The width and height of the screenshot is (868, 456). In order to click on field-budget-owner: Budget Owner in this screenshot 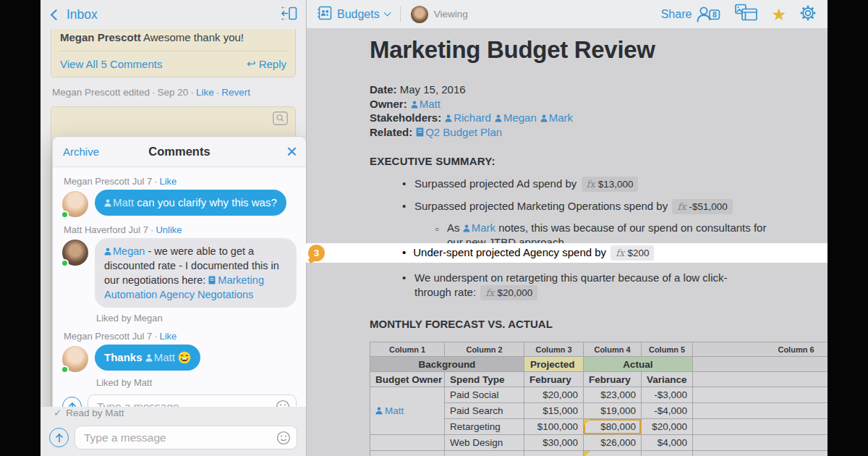, I will do `click(408, 379)`.